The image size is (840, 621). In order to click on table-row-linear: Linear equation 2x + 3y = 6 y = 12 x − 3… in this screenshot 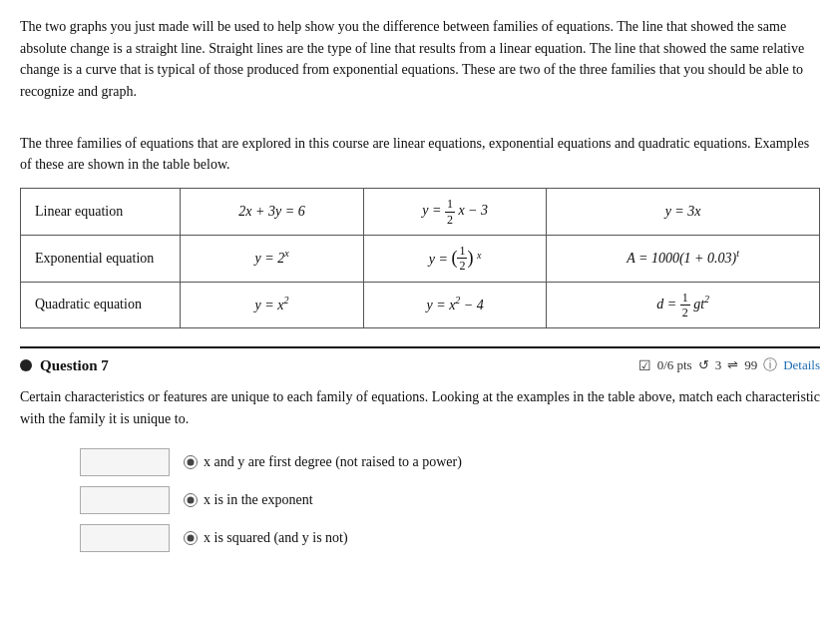, I will do `click(421, 212)`.